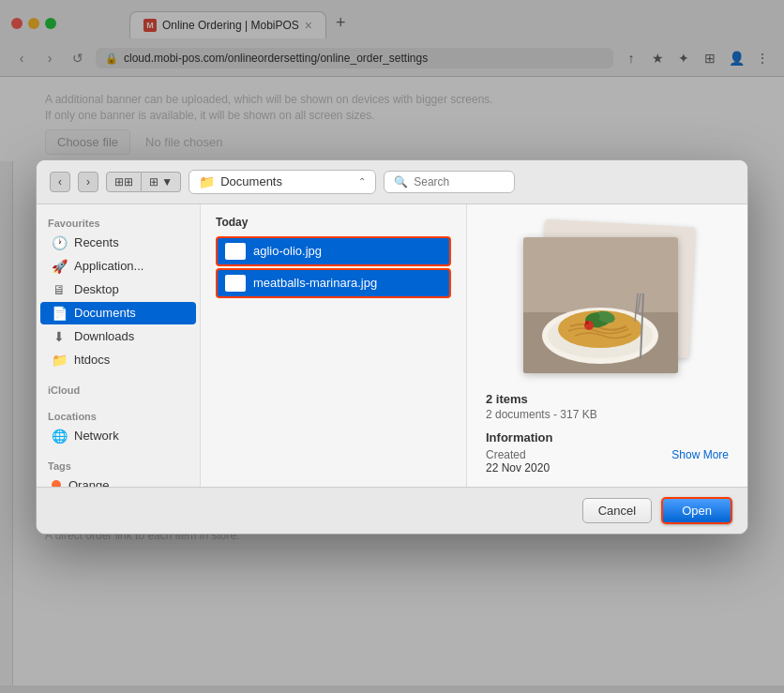 This screenshot has width=784, height=693. What do you see at coordinates (118, 464) in the screenshot?
I see `tags-section-title: Tags` at bounding box center [118, 464].